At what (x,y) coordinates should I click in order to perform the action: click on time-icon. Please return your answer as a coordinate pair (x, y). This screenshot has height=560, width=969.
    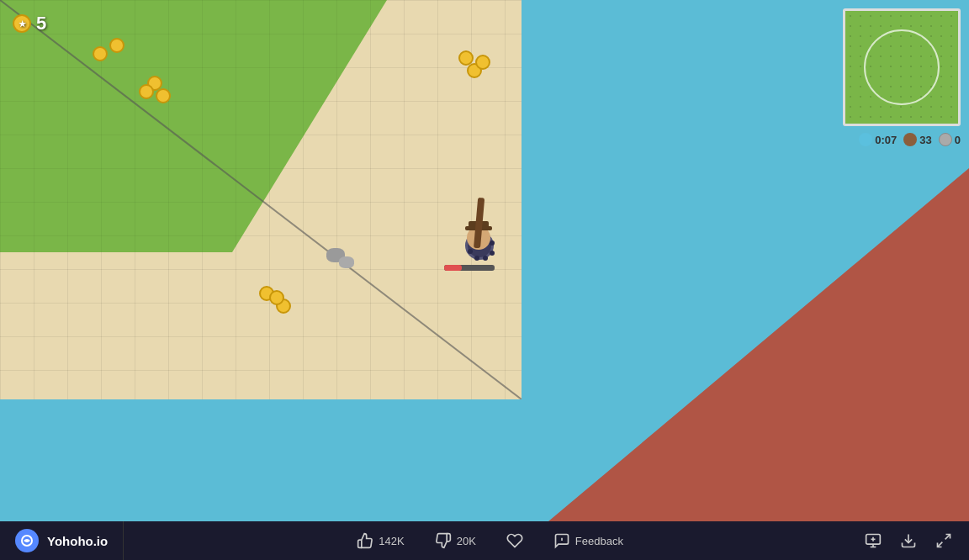
    Looking at the image, I should click on (866, 140).